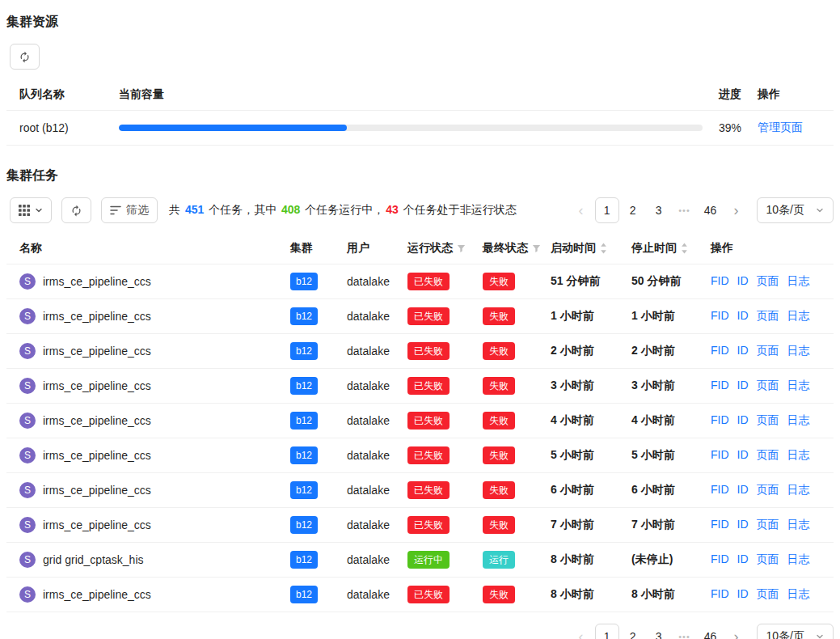  I want to click on start-time-cell: 7 小时前, so click(578, 526).